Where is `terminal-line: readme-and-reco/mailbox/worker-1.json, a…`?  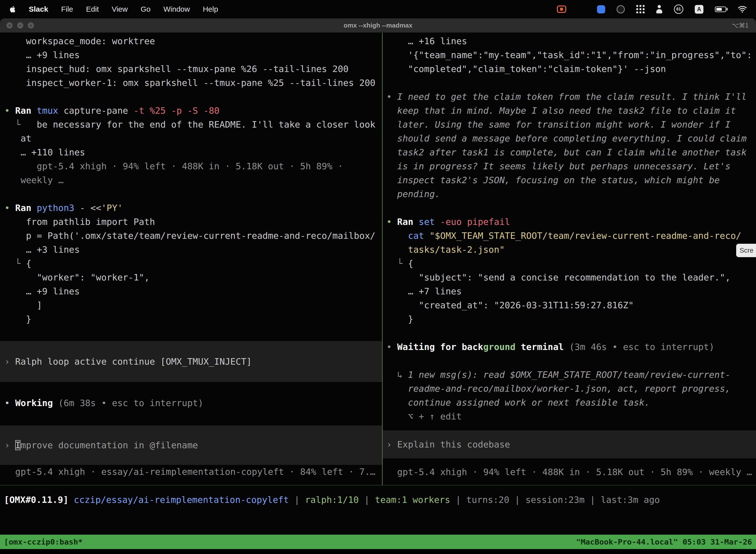
terminal-line: readme-and-reco/mailbox/worker-1.json, a… is located at coordinates (571, 389).